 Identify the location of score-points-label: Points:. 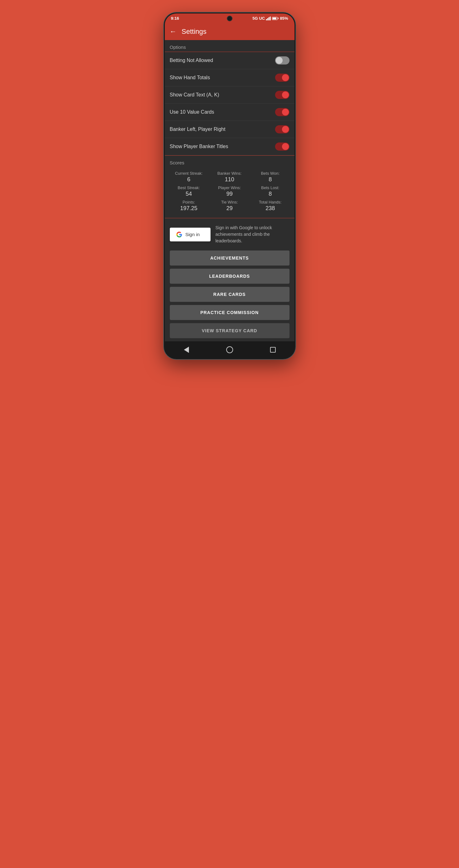
(189, 202).